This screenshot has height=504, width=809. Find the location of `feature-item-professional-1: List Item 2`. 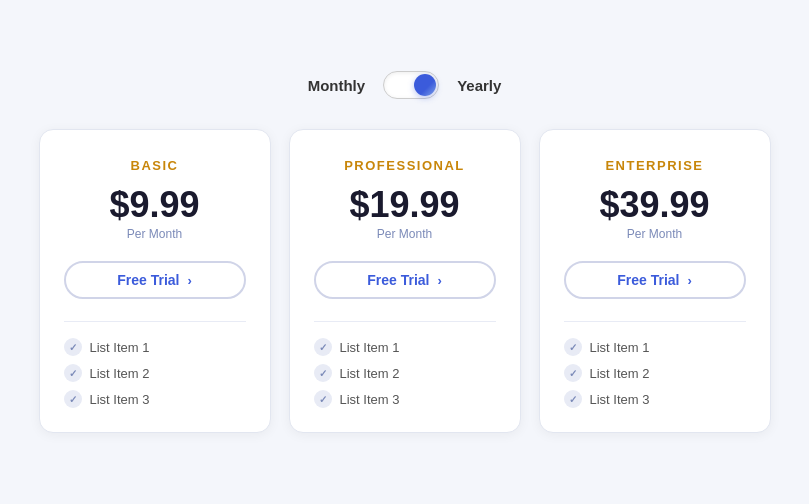

feature-item-professional-1: List Item 2 is located at coordinates (405, 373).